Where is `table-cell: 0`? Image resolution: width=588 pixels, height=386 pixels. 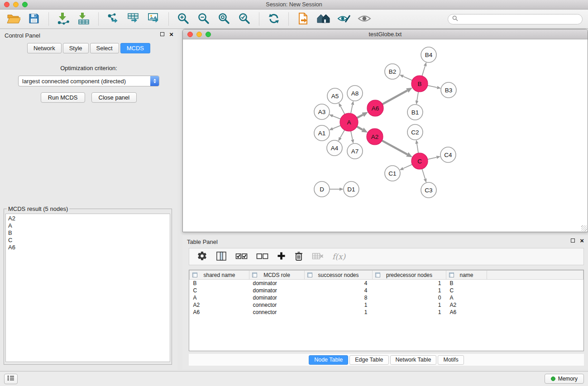 table-cell: 0 is located at coordinates (409, 298).